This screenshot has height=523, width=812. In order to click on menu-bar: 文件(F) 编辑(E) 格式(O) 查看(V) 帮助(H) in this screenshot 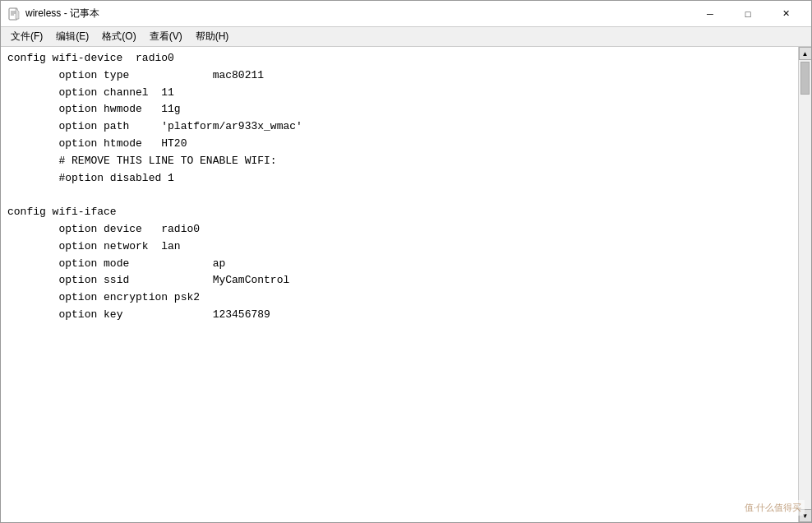, I will do `click(406, 37)`.